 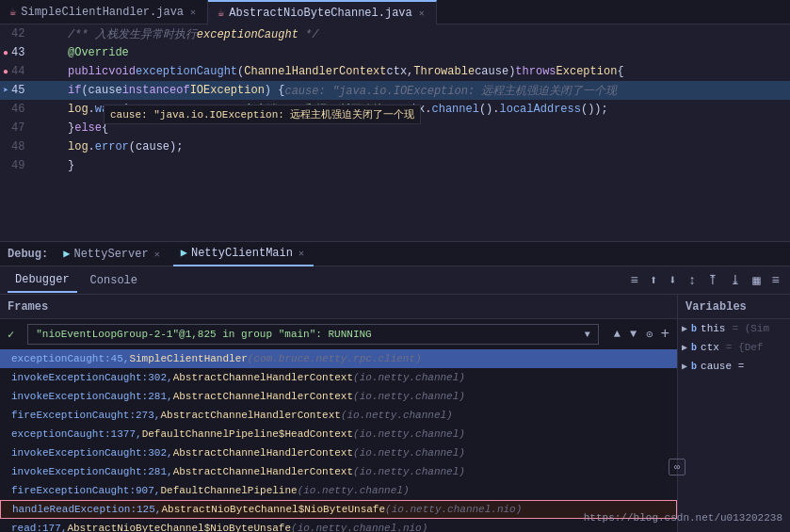 I want to click on thread-dropdown: "nioEventLoopGroup-2-1"@1,825 in group "…, so click(x=313, y=334).